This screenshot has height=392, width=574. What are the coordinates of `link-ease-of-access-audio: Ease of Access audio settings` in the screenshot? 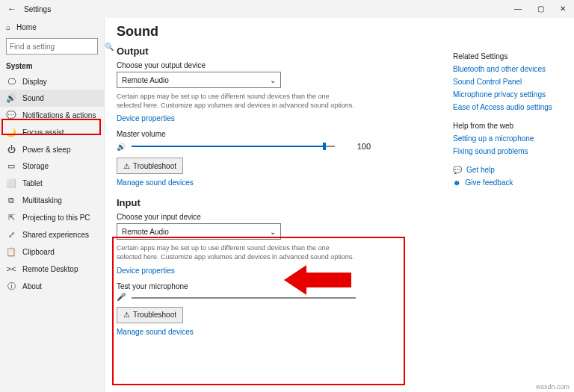 It's located at (509, 108).